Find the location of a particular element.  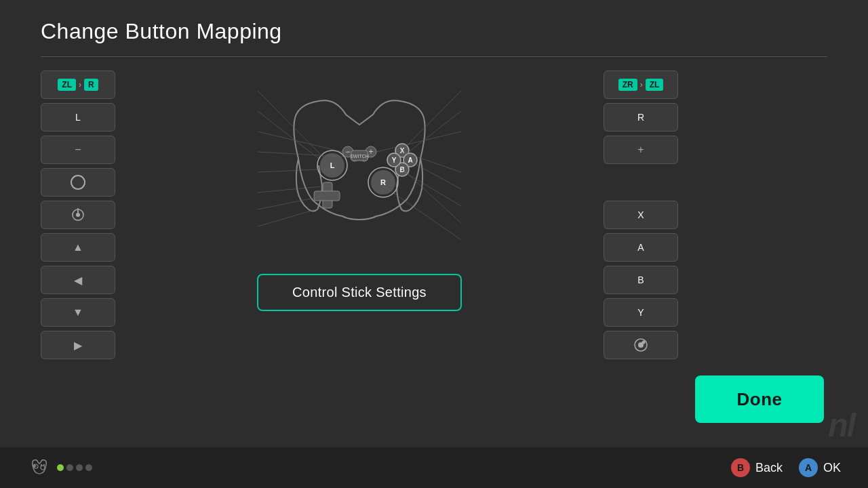

btn-plus: + is located at coordinates (641, 150).